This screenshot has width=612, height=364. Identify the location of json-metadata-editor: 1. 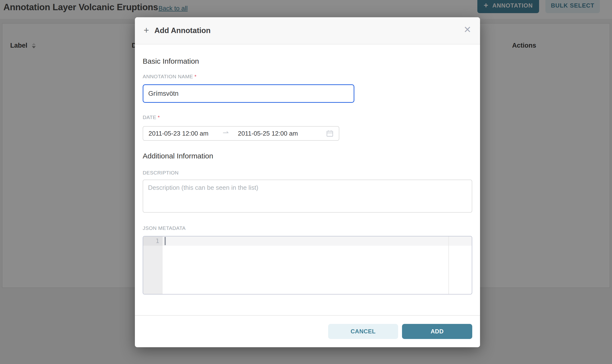
(308, 265).